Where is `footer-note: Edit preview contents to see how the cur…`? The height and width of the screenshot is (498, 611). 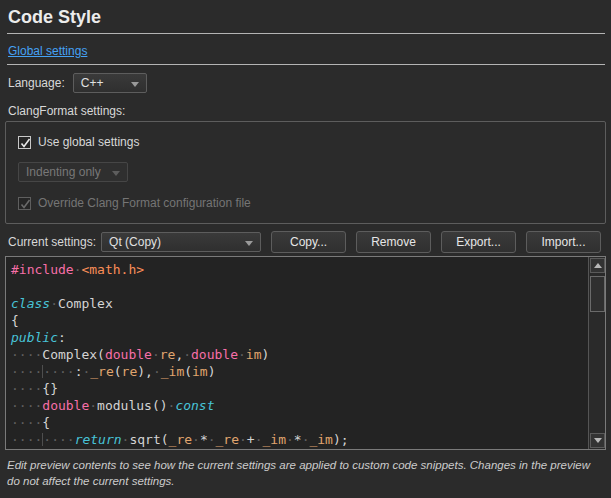
footer-note: Edit preview contents to see how the cur… is located at coordinates (306, 473).